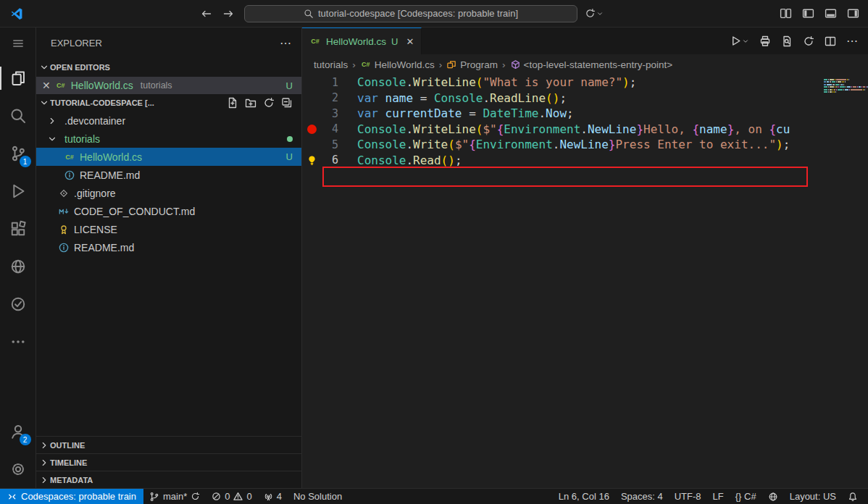 This screenshot has width=868, height=504. What do you see at coordinates (52, 121) in the screenshot?
I see `chevron-right-icon` at bounding box center [52, 121].